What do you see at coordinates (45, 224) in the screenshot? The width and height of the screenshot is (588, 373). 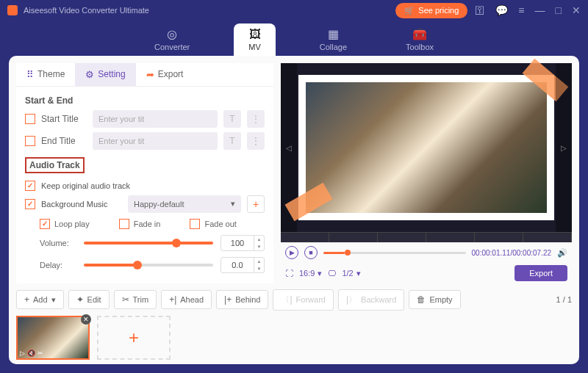 I see `loop-play-checkbox` at bounding box center [45, 224].